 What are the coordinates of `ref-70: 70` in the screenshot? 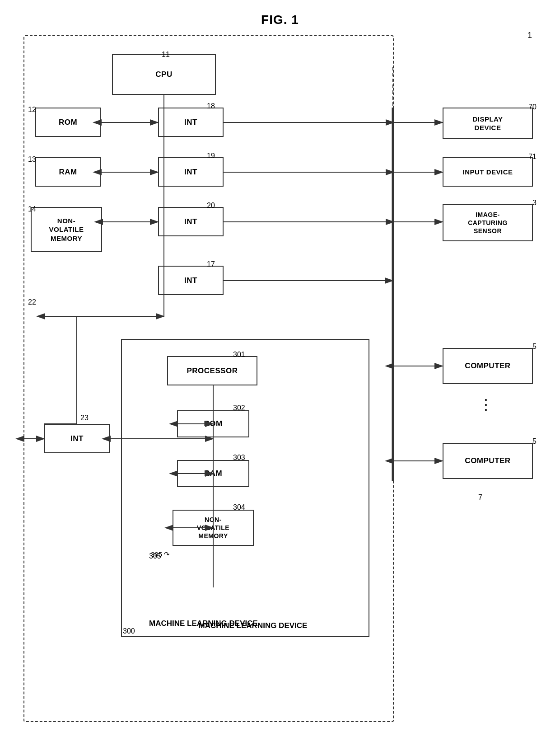 It's located at (532, 107).